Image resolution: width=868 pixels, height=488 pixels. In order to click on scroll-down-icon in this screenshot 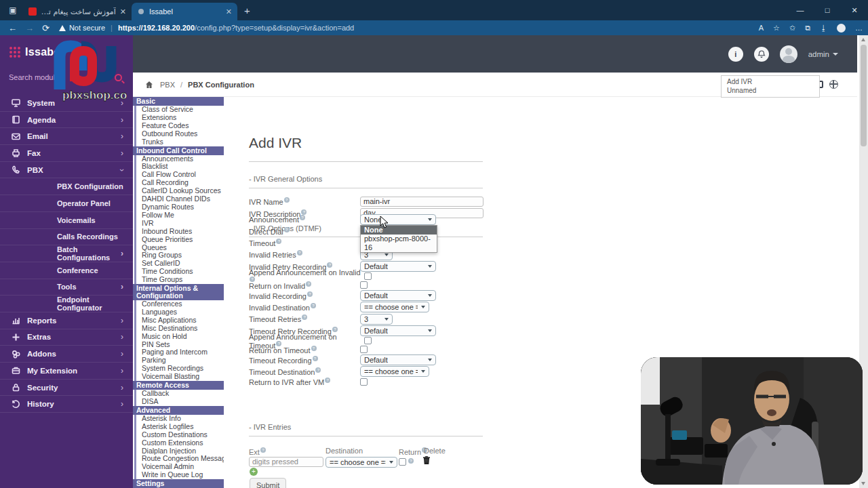, I will do `click(863, 484)`.